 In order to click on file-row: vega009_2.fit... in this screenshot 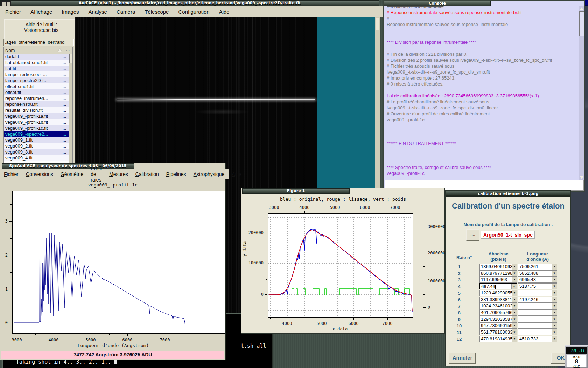, I will do `click(36, 146)`.